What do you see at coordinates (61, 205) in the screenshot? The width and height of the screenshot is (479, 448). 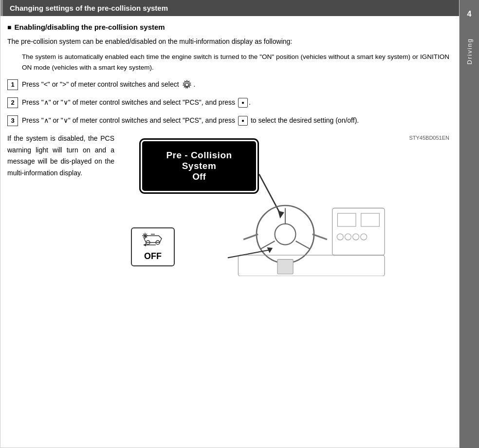 I see `bottom-left-text: If the system is disabled, the PCS warni…` at bounding box center [61, 205].